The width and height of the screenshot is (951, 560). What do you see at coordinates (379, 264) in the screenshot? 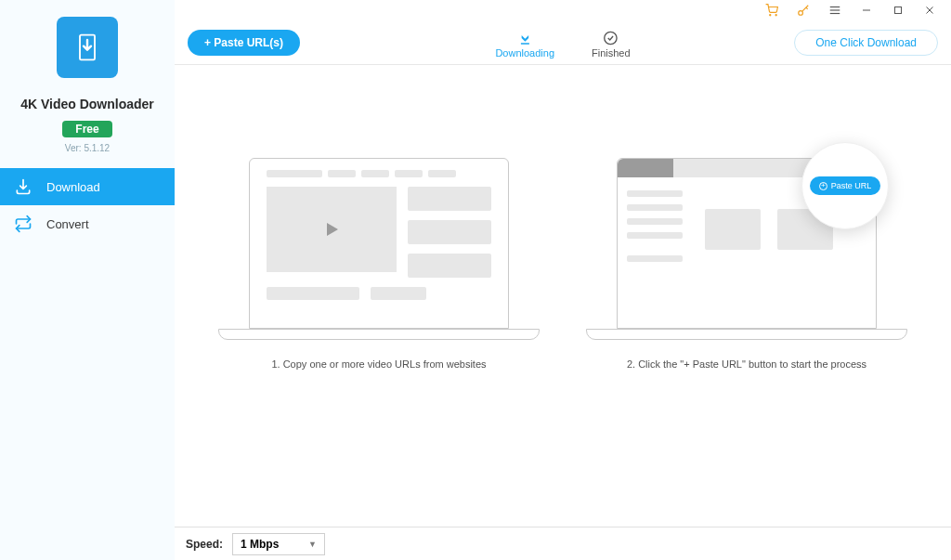
I see `guide-step-1: 1. Copy one or more video URLs from webs…` at bounding box center [379, 264].